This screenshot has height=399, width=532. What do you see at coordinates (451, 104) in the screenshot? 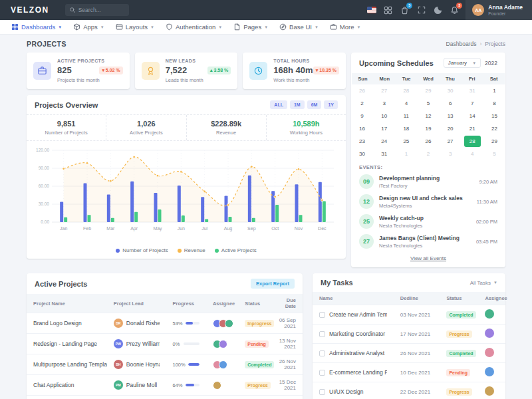
I see `calendar-day: 6` at bounding box center [451, 104].